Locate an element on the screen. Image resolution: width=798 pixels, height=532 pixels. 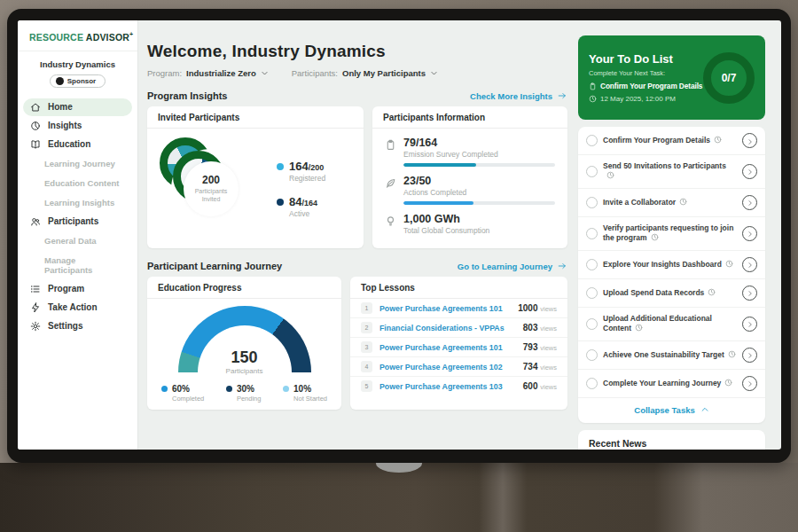
lesson-row: 5 Power Purchase Agreements 103 600 view… is located at coordinates (459, 387).